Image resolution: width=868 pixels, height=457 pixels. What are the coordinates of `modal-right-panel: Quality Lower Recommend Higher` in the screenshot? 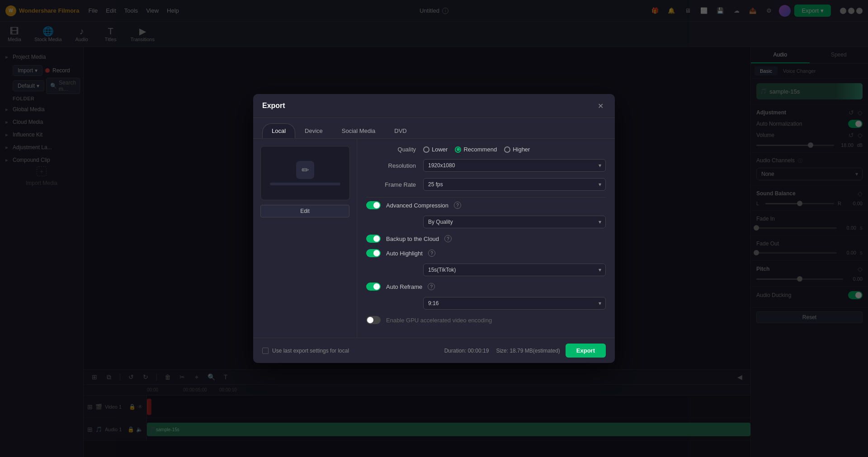 It's located at (486, 238).